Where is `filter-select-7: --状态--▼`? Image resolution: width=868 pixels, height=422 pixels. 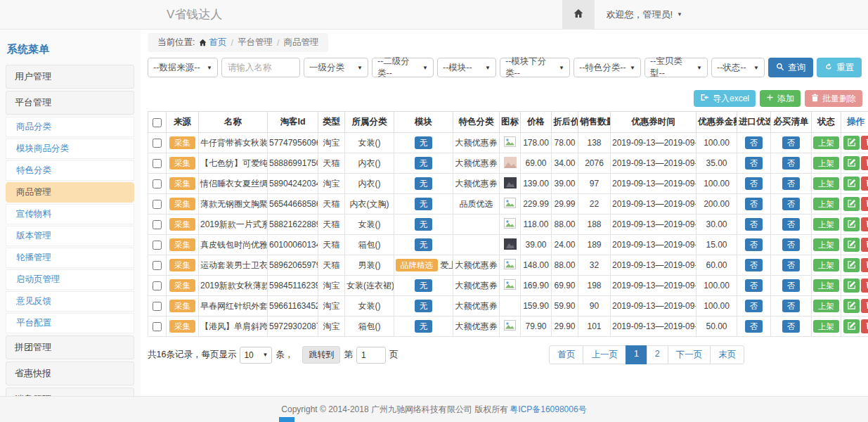 filter-select-7: --状态--▼ is located at coordinates (738, 68).